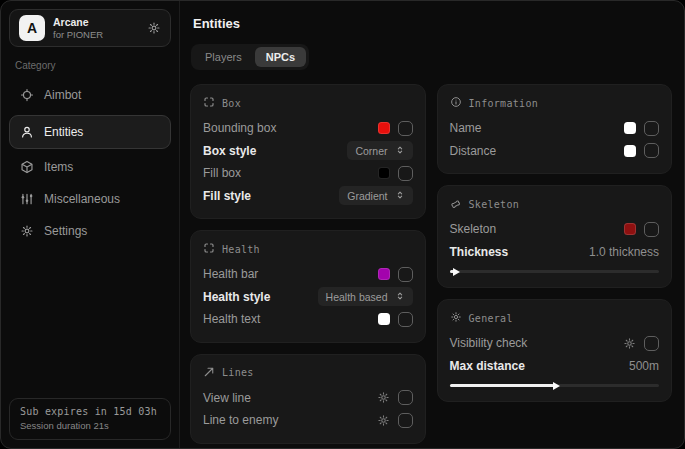  What do you see at coordinates (380, 150) in the screenshot?
I see `box-style-dropdown: Corner` at bounding box center [380, 150].